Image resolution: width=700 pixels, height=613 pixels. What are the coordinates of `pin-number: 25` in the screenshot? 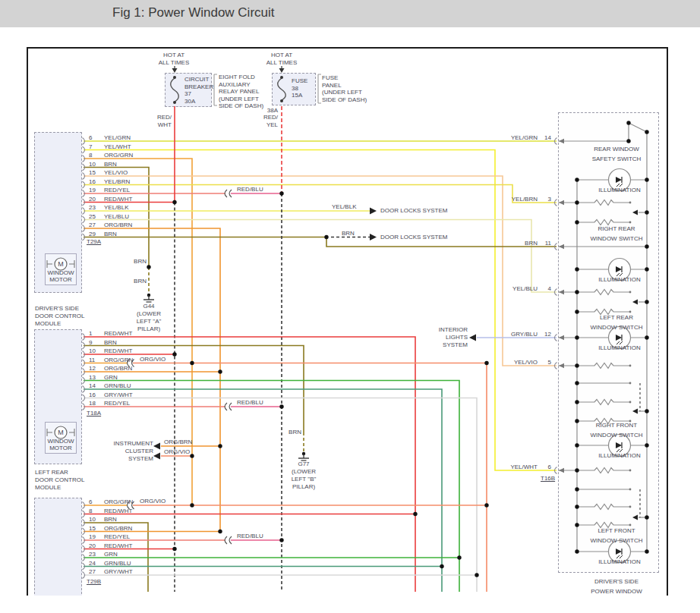 It's located at (94, 217).